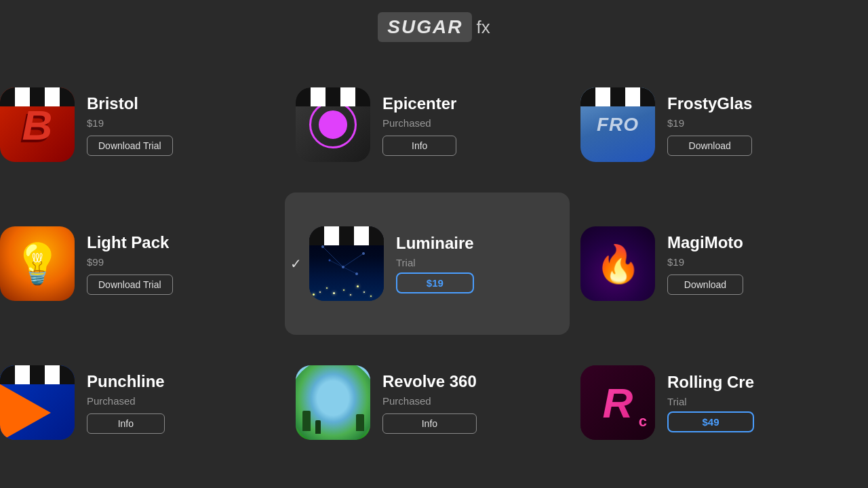  What do you see at coordinates (719, 403) in the screenshot?
I see `product-card-rollingcre: R c Rolling Cre Trial $49` at bounding box center [719, 403].